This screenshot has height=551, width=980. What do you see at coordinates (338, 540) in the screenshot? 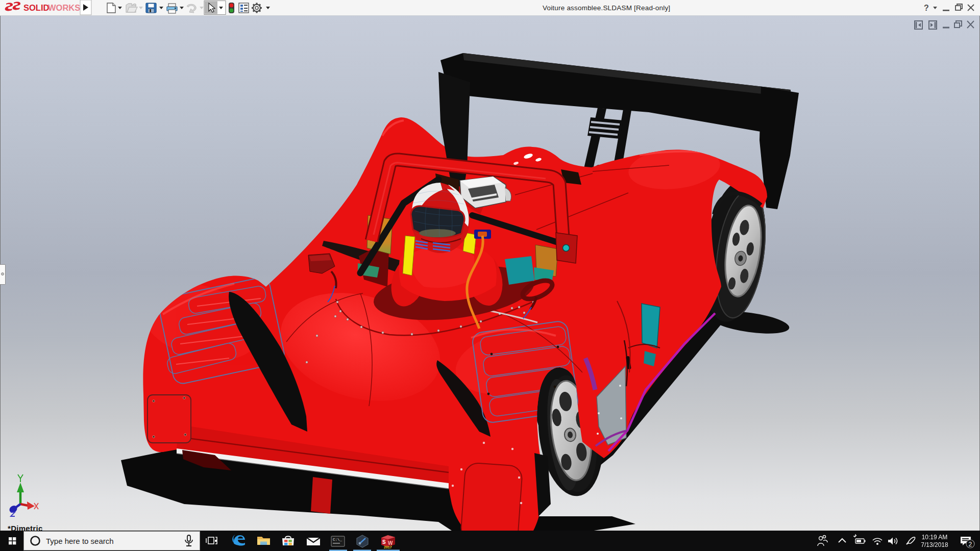
I see `svg-text: C:\_` at bounding box center [338, 540].